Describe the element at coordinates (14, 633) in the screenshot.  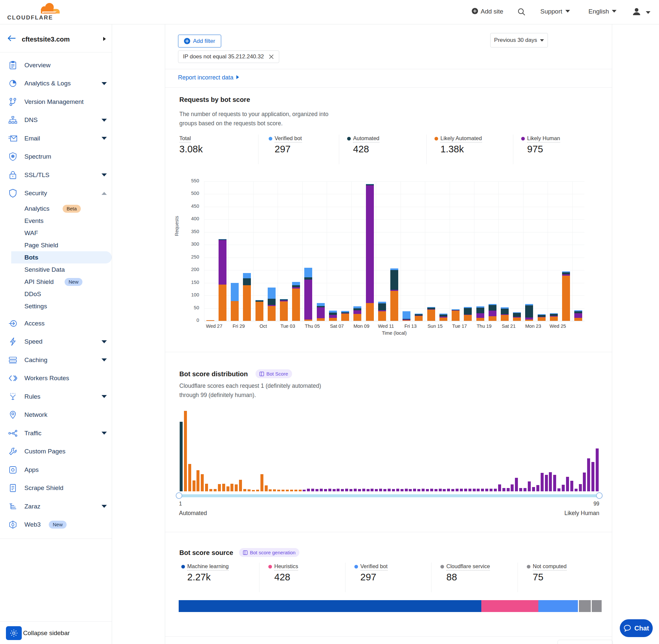
I see `gear-icon` at that location.